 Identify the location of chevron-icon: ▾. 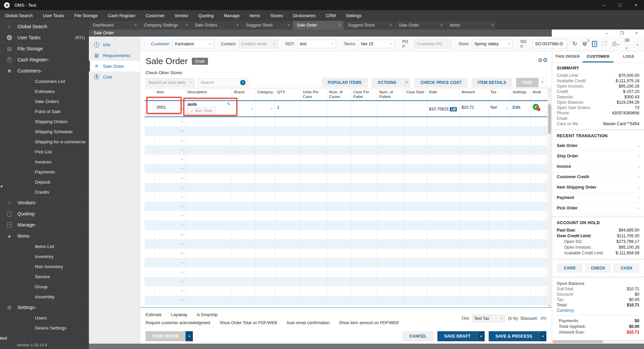
(36, 203).